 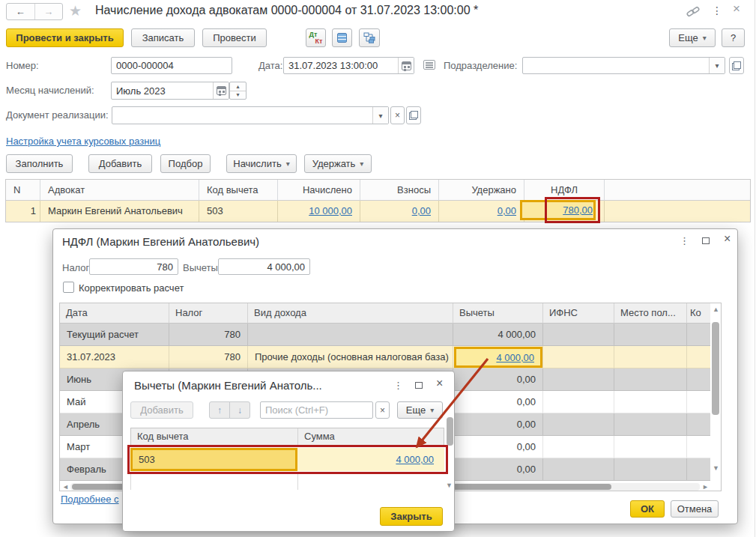 What do you see at coordinates (163, 37) in the screenshot?
I see `save-button: Записать` at bounding box center [163, 37].